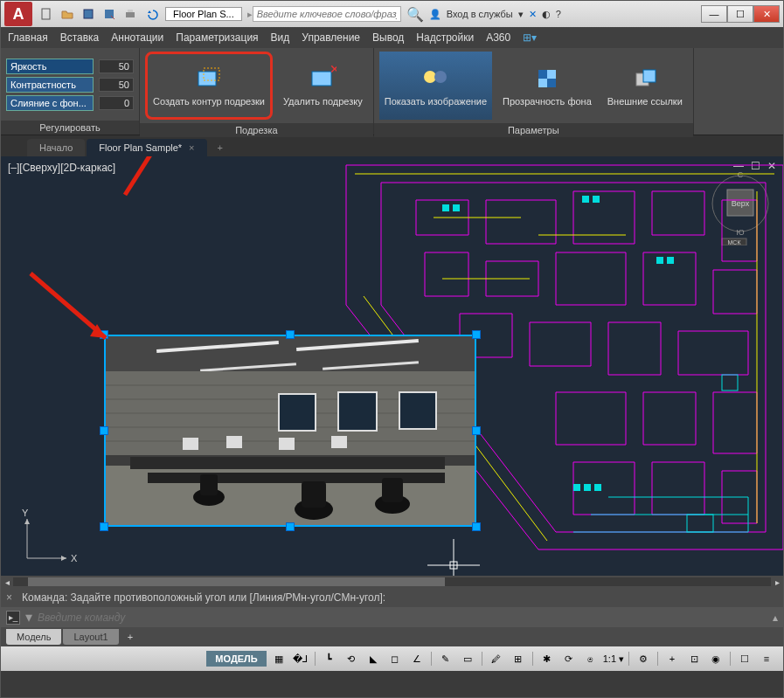 Image resolution: width=784 pixels, height=698 pixels. What do you see at coordinates (217, 38) in the screenshot?
I see `menu-parametric: Параметризация` at bounding box center [217, 38].